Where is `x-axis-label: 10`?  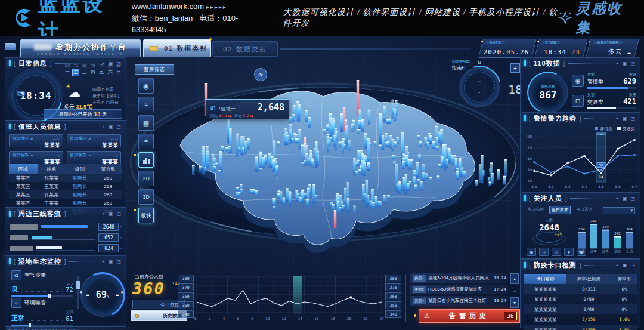 x-axis-label: 10 is located at coordinates (267, 319).